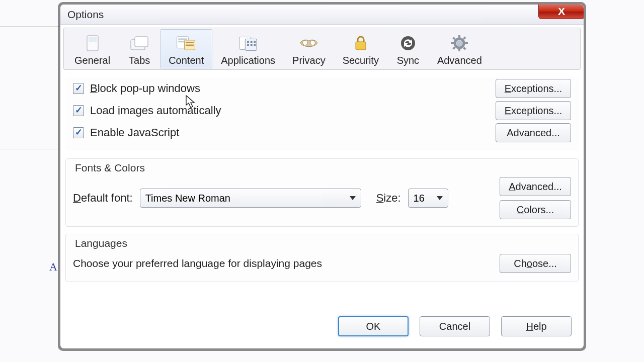 Image resolution: width=644 pixels, height=362 pixels. I want to click on cancel-button: Cancel, so click(455, 326).